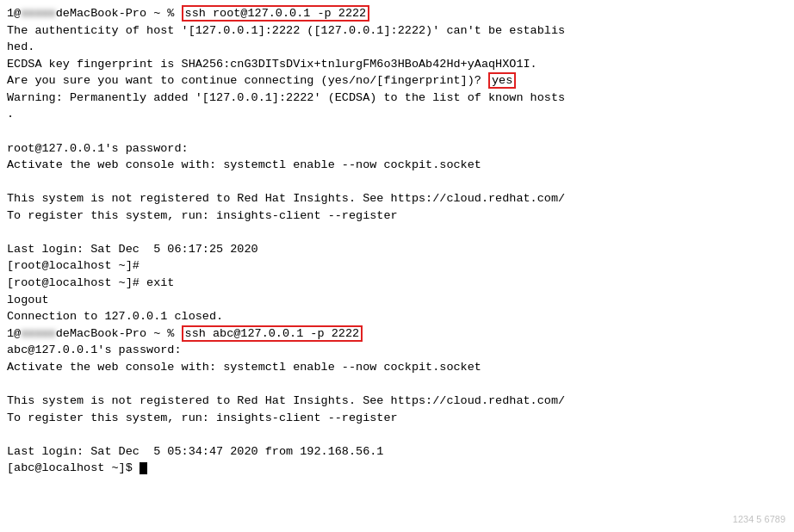 This screenshot has width=794, height=532. Describe the element at coordinates (119, 14) in the screenshot. I see `suffix-1: deMacBook-Pro ~ %` at that location.